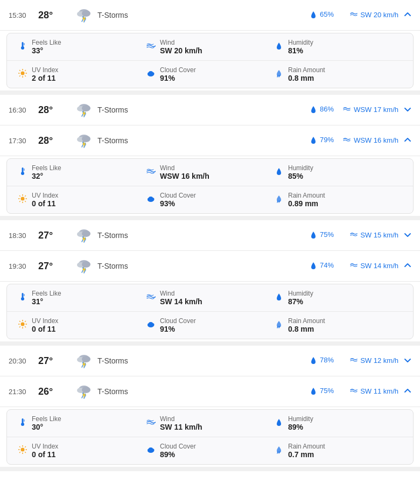 This screenshot has width=420, height=504. What do you see at coordinates (315, 361) in the screenshot?
I see `precipitation: 78%` at bounding box center [315, 361].